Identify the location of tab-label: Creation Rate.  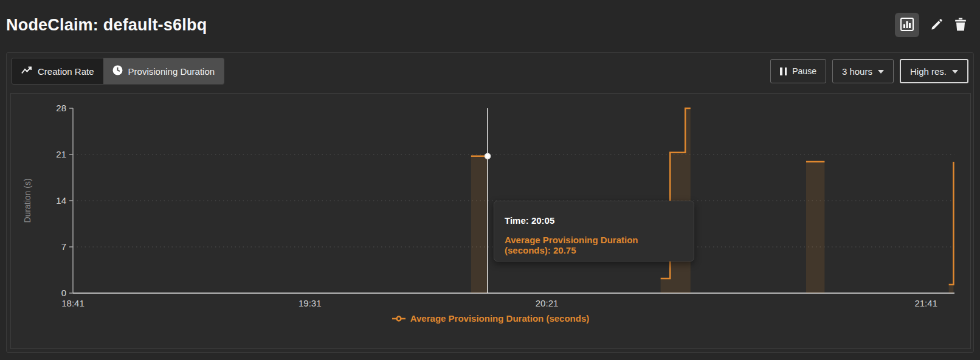
(66, 72).